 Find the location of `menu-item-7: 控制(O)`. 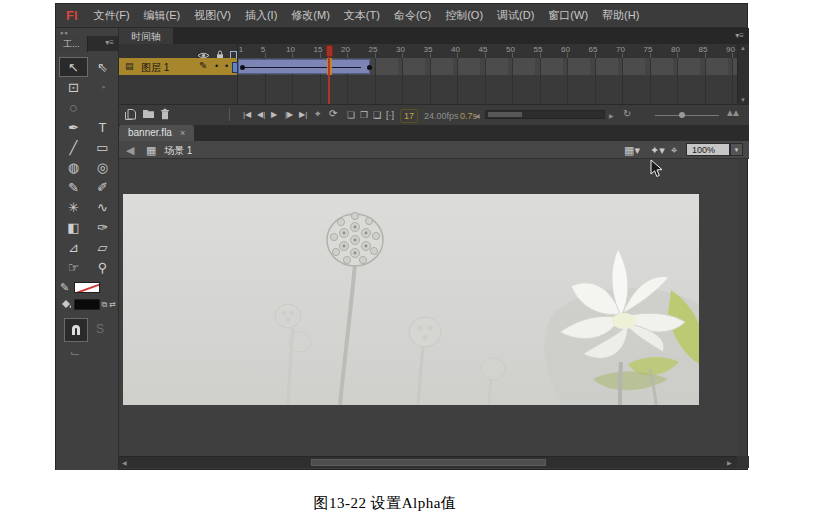

menu-item-7: 控制(O) is located at coordinates (464, 16).